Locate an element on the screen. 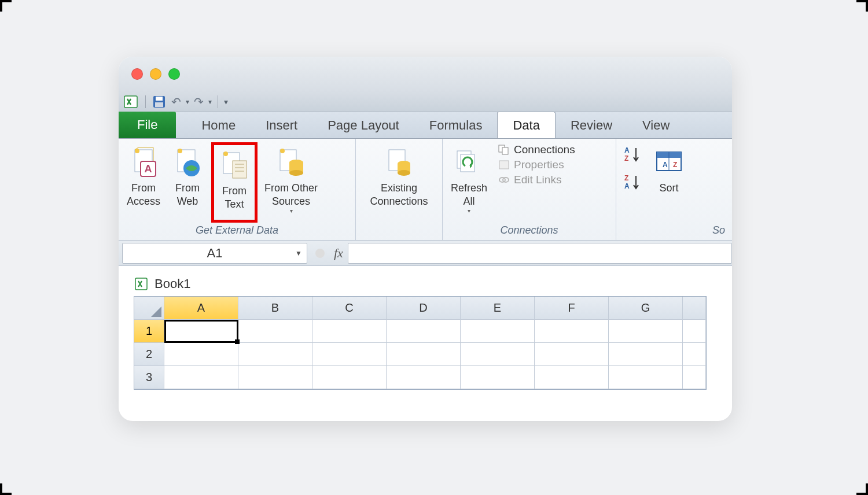 The height and width of the screenshot is (495, 868). sort-icon: AZ is located at coordinates (669, 163).